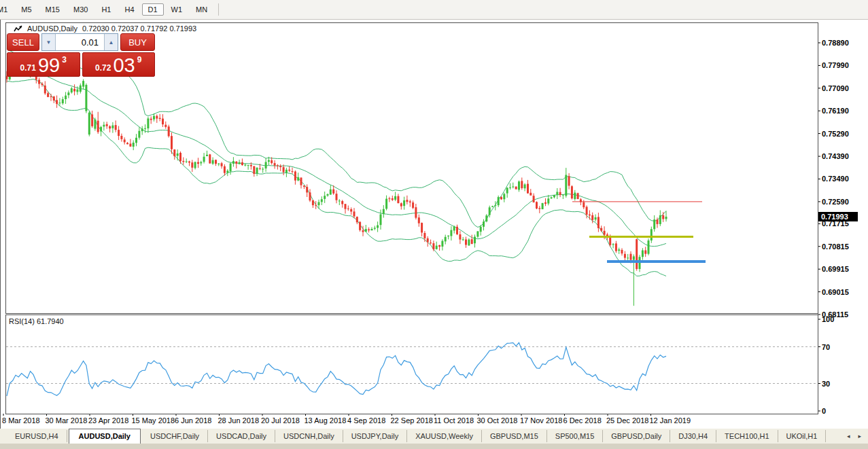  I want to click on chart-title: AUDUSD,Daily, so click(52, 29).